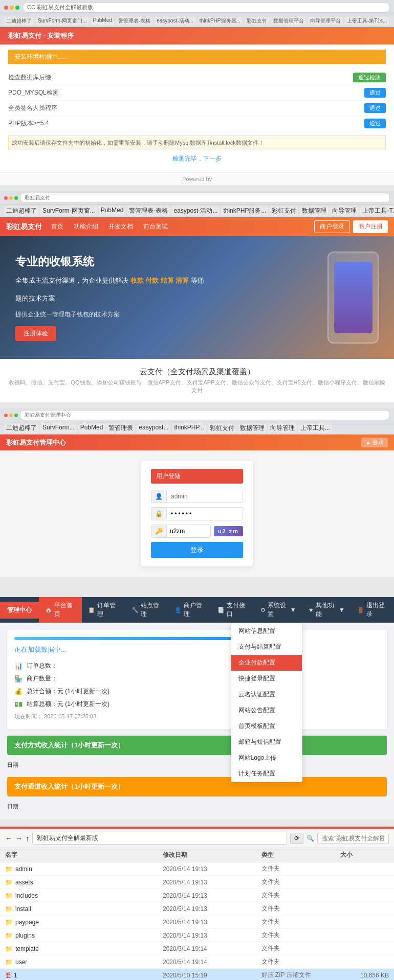 This screenshot has height=980, width=394. I want to click on system-settings-dropdown: ⚙ 系统设置 ▼ 网站信息配置 支付与结算配置 企业付款配置 快捷登录配置 云名…, so click(278, 610).